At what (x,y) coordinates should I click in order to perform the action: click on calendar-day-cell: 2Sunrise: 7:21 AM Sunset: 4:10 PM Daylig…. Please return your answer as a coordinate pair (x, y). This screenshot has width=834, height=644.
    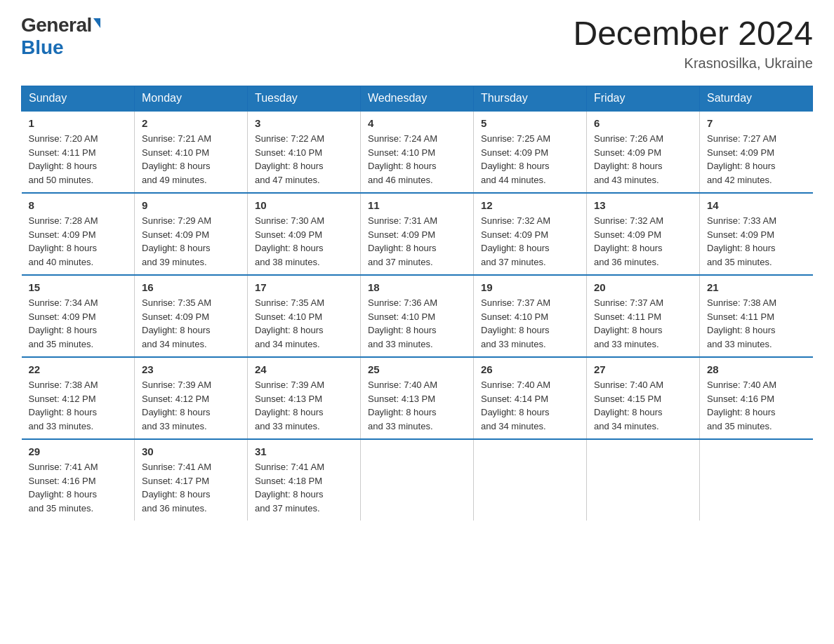
    Looking at the image, I should click on (191, 152).